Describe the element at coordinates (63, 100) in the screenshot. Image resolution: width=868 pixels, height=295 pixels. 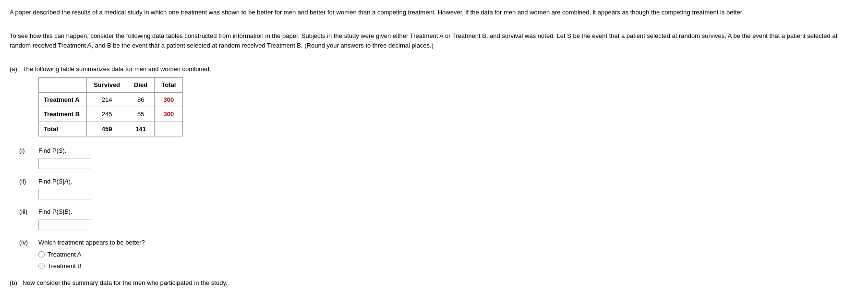
I see `row-label-treatment-a: Treatment A` at that location.